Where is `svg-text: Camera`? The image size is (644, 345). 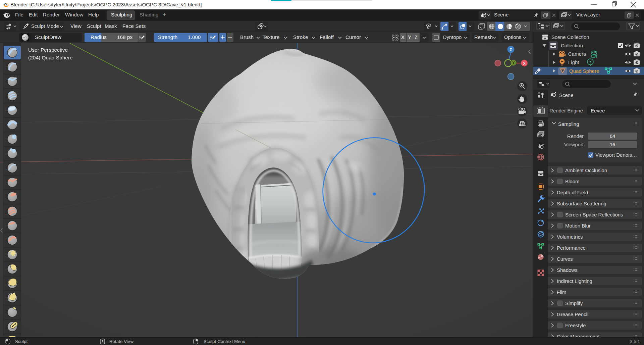 svg-text: Camera is located at coordinates (577, 54).